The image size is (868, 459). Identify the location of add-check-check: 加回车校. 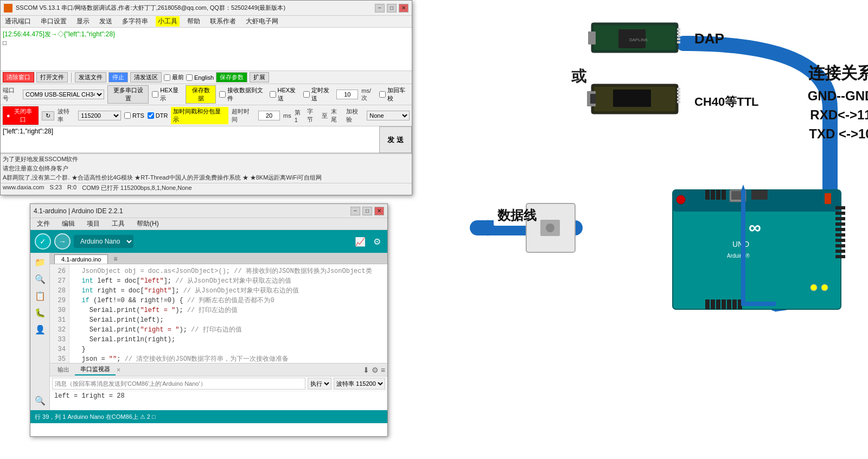
(394, 94).